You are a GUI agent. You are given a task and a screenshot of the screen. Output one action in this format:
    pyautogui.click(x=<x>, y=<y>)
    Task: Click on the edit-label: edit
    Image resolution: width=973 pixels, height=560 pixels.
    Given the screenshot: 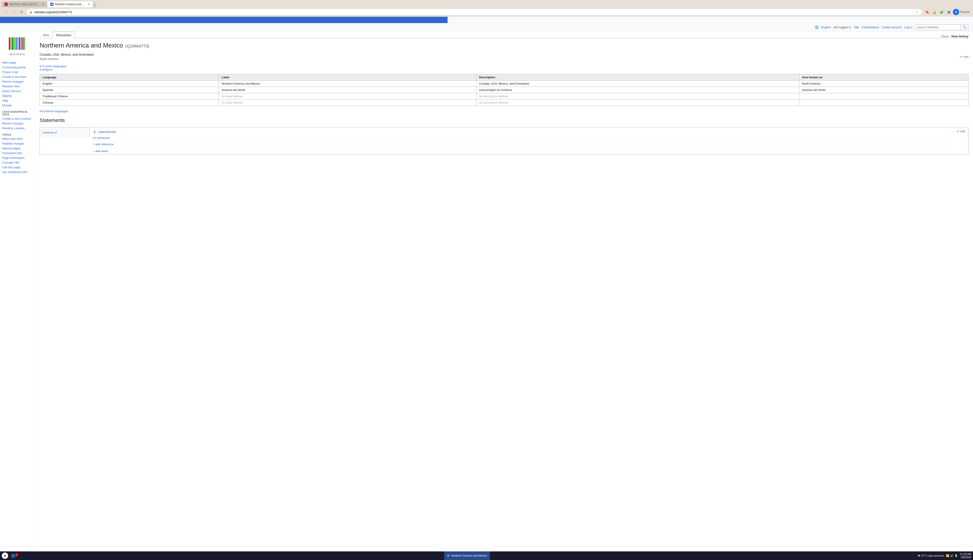 What is the action you would take?
    pyautogui.click(x=966, y=57)
    